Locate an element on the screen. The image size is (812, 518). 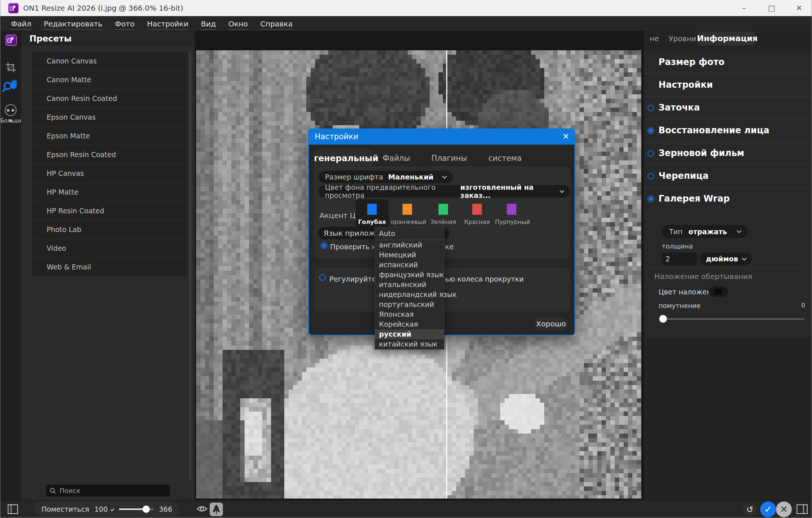
preset-item: HP Matte is located at coordinates (110, 192).